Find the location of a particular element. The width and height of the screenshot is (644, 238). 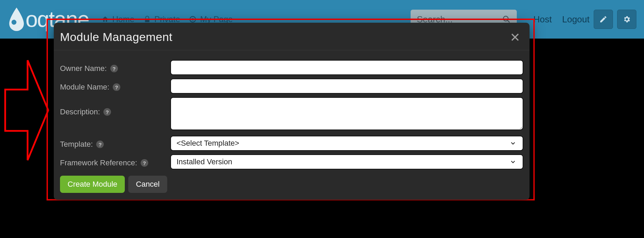

template-select-value: <Select Template> is located at coordinates (208, 143).